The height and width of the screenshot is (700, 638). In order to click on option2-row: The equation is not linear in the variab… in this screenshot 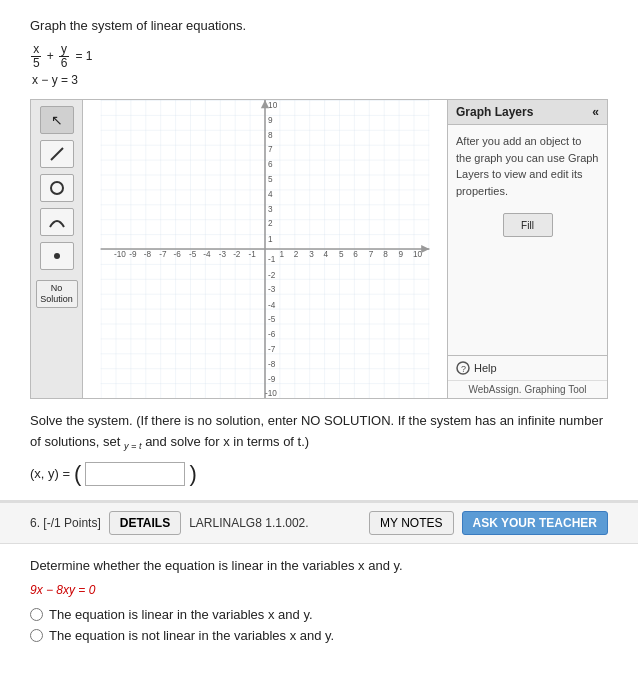, I will do `click(319, 636)`.